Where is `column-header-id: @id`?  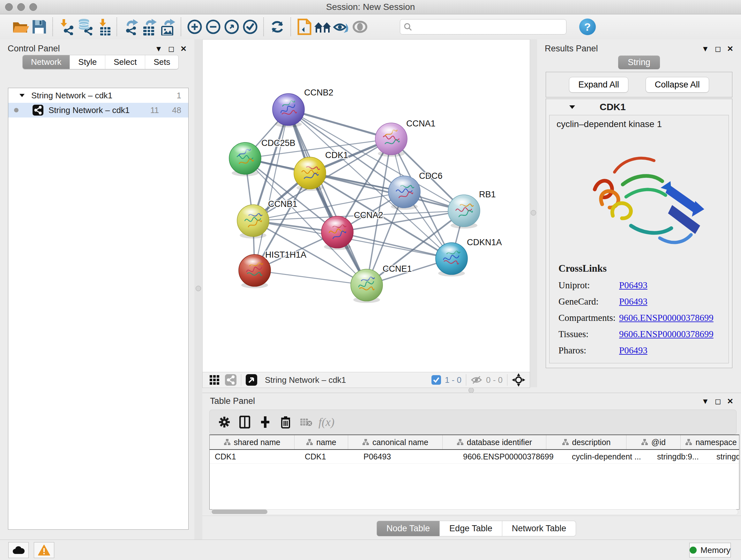
column-header-id: @id is located at coordinates (654, 442).